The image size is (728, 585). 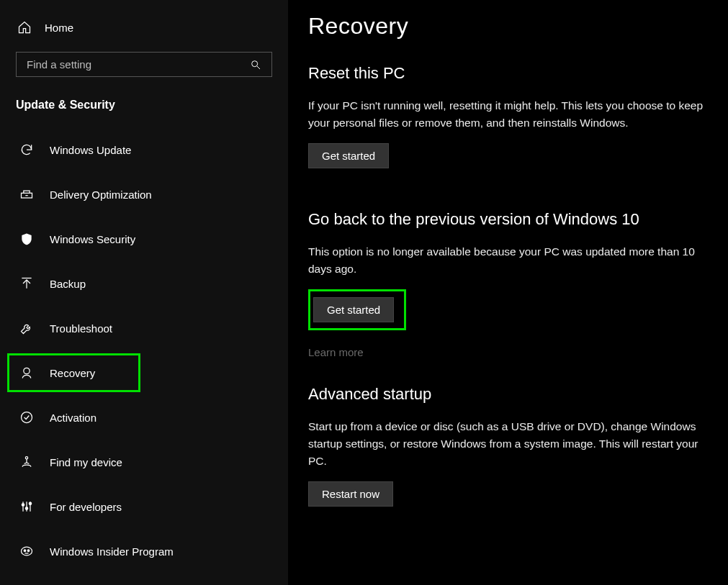 I want to click on sidebar-item-recovery: Recovery, so click(x=73, y=373).